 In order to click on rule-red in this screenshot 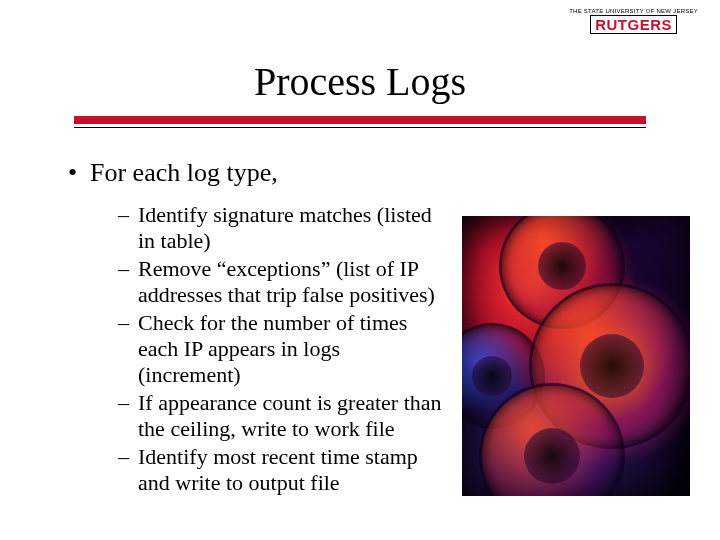, I will do `click(360, 120)`.